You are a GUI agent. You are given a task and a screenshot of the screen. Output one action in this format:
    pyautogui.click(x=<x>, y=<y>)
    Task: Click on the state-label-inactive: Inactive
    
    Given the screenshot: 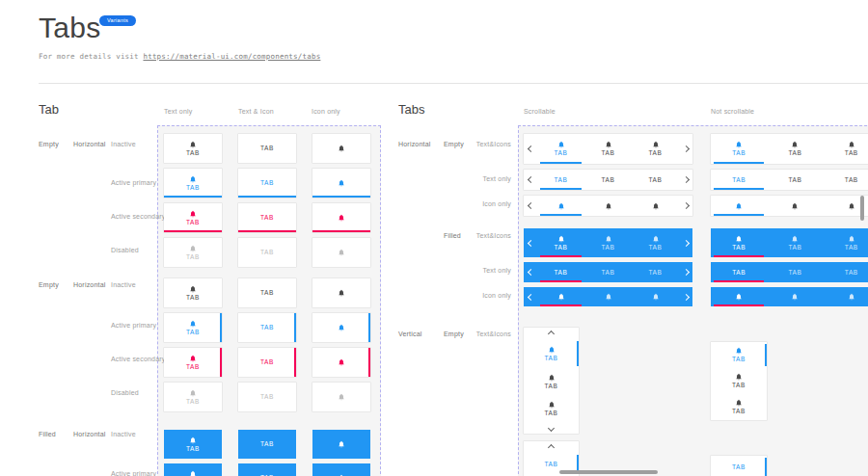 What is the action you would take?
    pyautogui.click(x=123, y=285)
    